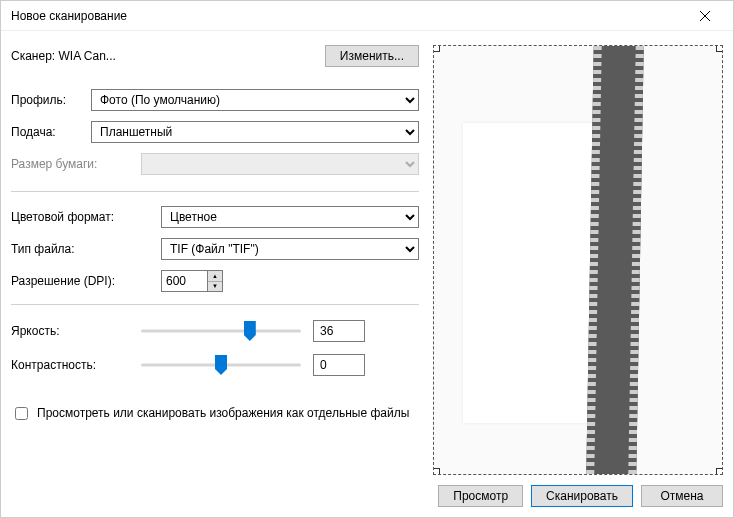 The width and height of the screenshot is (734, 518). I want to click on spinner-arrows: ▲ ▼, so click(215, 281).